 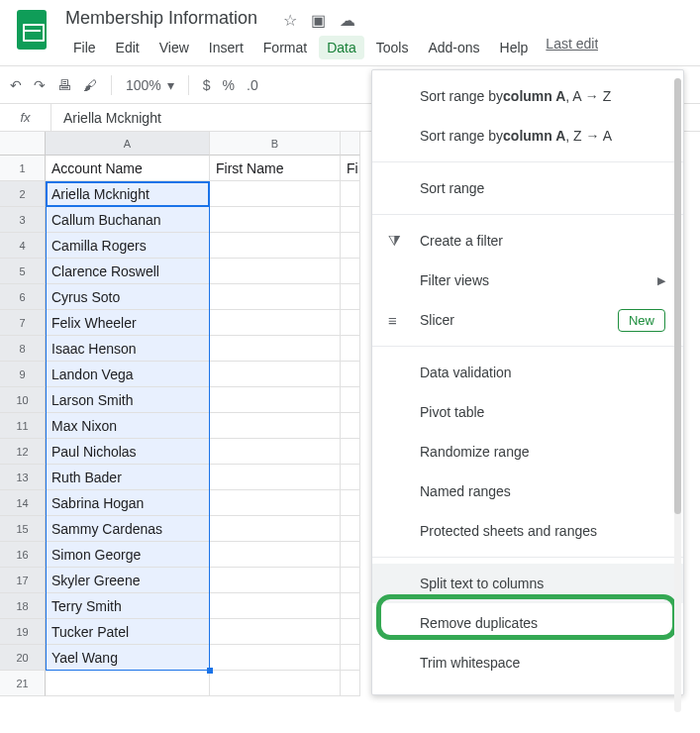 I want to click on column-header-c, so click(x=350, y=144).